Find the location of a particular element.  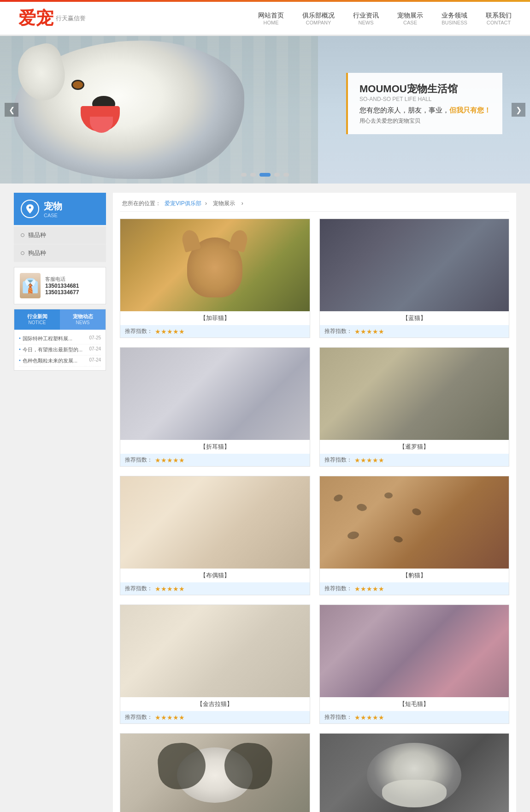

hero-overlay-card: MOUMOU宠物生活馆 SO-AND-SO PET LIFE HALL 您有您的… is located at coordinates (424, 103).